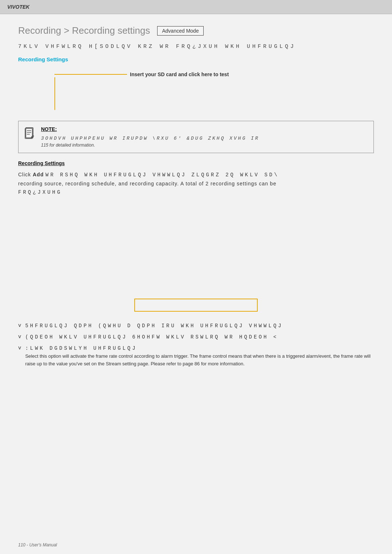 The image size is (392, 554). What do you see at coordinates (196, 326) in the screenshot?
I see `bullet-list-item: v 5HFRUGLQJ QDPH (QWHU D QDPH IRU WKH UH…` at bounding box center [196, 326].